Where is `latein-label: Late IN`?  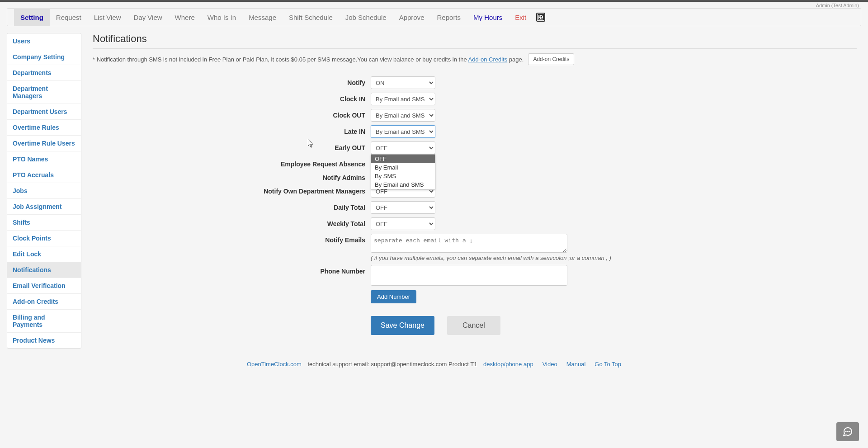
latein-label: Late IN is located at coordinates (231, 130).